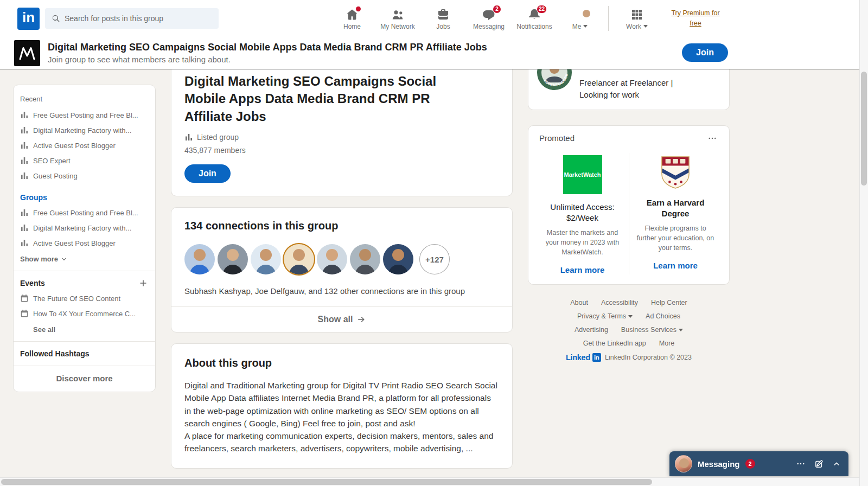 The image size is (868, 486). Describe the element at coordinates (684, 464) in the screenshot. I see `messaging-avatar` at that location.